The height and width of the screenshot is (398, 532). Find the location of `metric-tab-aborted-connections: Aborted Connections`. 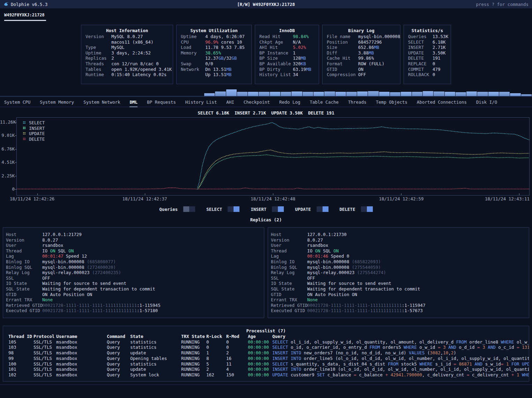

metric-tab-aborted-connections: Aborted Connections is located at coordinates (442, 102).